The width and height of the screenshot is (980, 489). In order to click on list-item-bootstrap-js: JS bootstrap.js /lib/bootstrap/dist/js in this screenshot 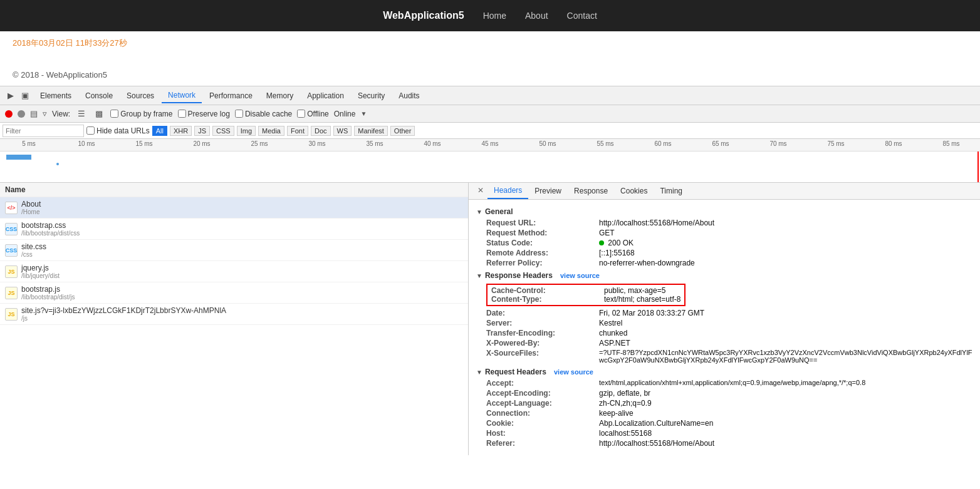, I will do `click(234, 293)`.